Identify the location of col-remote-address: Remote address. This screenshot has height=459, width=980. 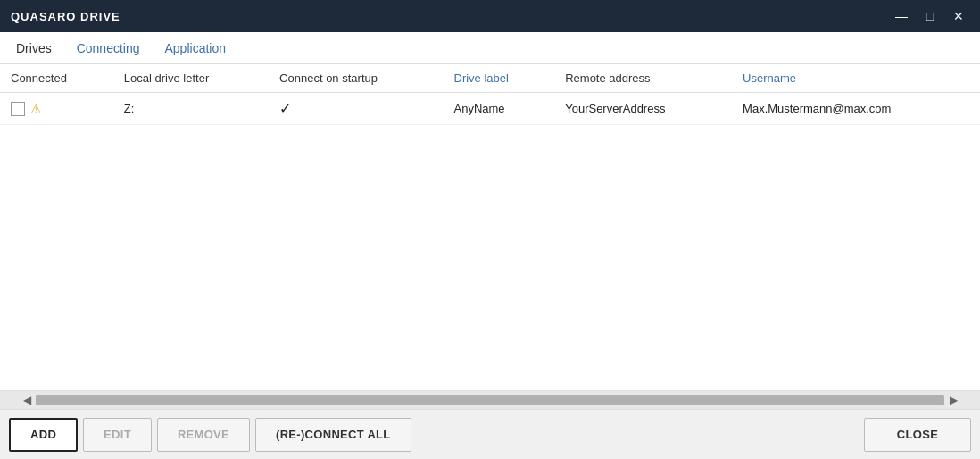
(643, 79).